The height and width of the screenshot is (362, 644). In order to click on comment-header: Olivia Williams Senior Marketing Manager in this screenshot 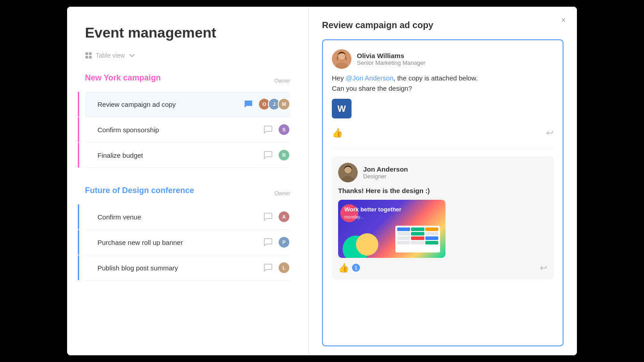, I will do `click(443, 59)`.